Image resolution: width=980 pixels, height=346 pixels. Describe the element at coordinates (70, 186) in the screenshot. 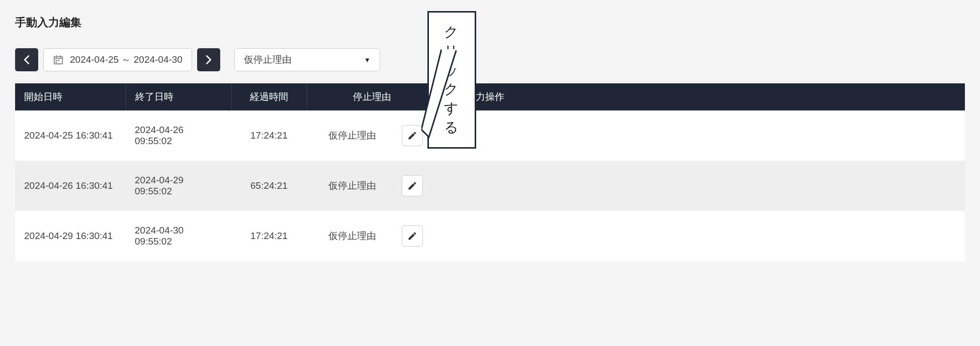

I see `cell-start: 2024-04-26 16:30:41` at that location.